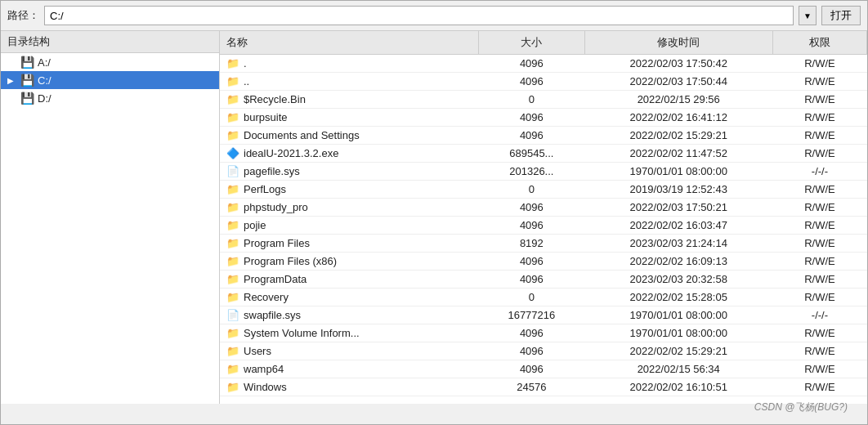 The height and width of the screenshot is (425, 868). What do you see at coordinates (110, 80) in the screenshot?
I see `sidebar-items: 💾A:/▶💾C:/💾D:/` at bounding box center [110, 80].